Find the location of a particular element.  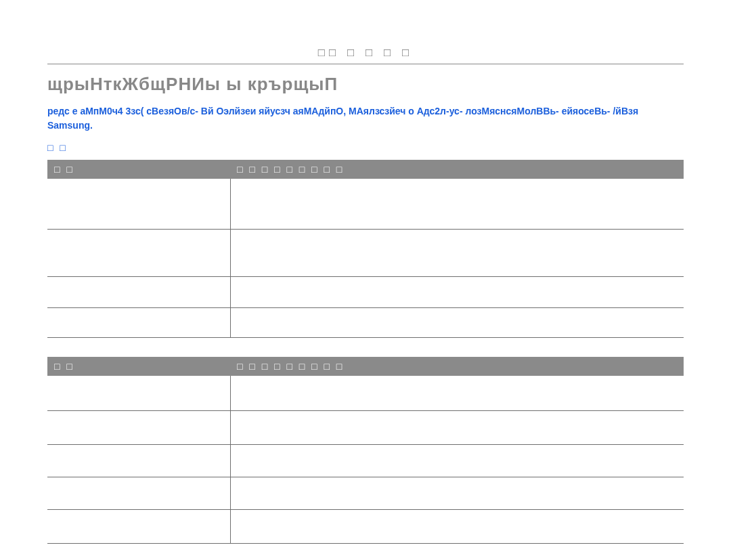

table1-r1-a is located at coordinates (139, 253).